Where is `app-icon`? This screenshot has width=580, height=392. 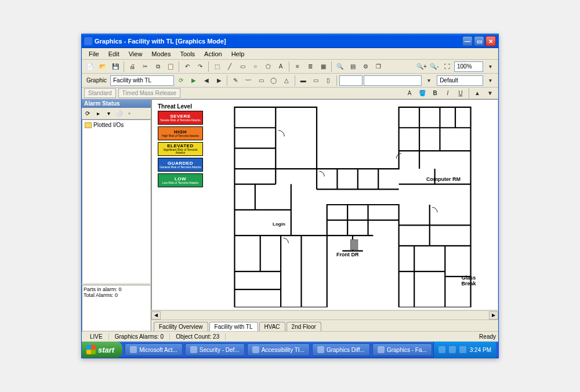 app-icon is located at coordinates (256, 350).